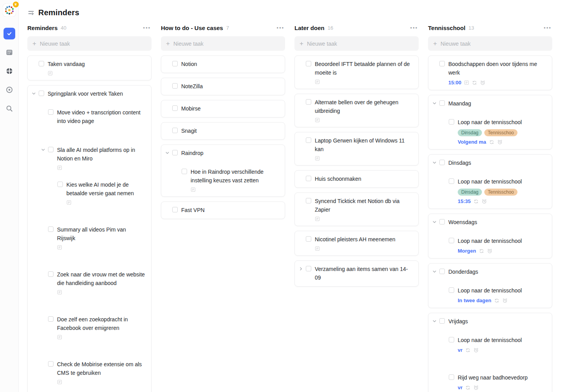 The image size is (562, 392). What do you see at coordinates (9, 90) in the screenshot?
I see `sidebar-item-habit` at bounding box center [9, 90].